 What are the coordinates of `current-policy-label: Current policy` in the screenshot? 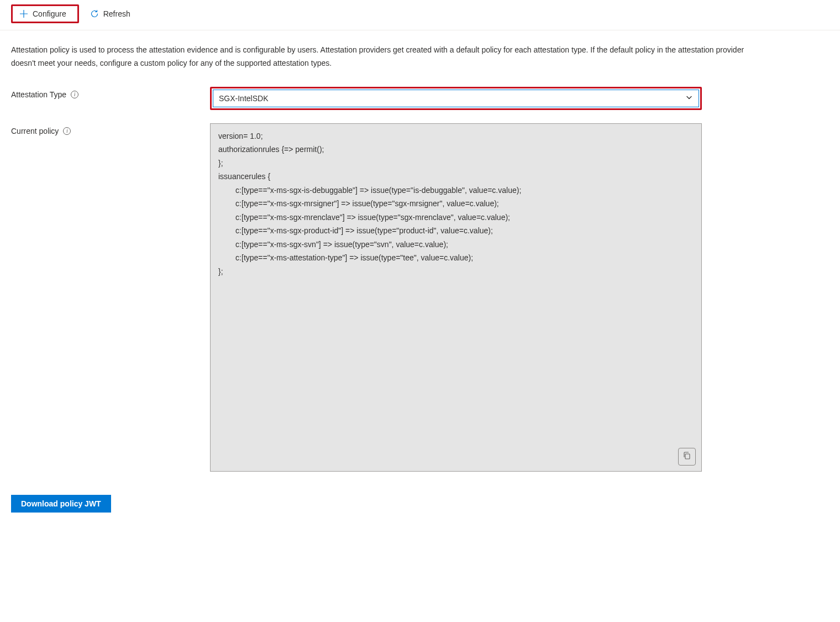 It's located at (35, 131).